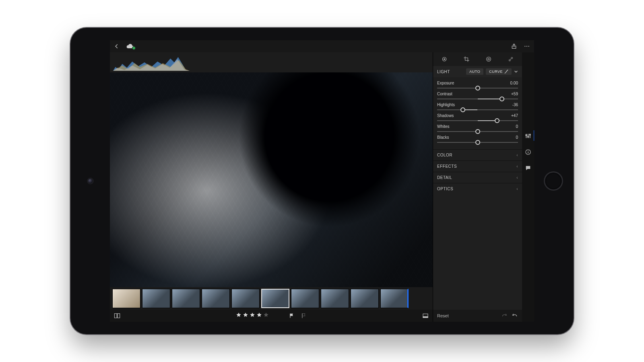  Describe the element at coordinates (514, 46) in the screenshot. I see `share-button` at that location.